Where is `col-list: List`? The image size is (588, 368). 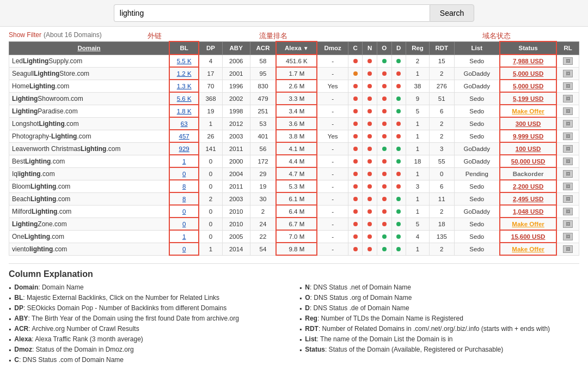 col-list: List is located at coordinates (477, 48).